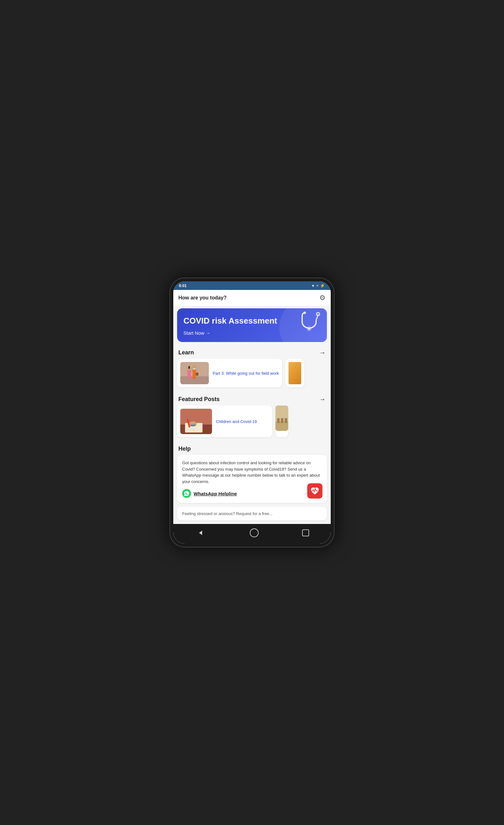 The image size is (504, 825). I want to click on whatsapp-label: WhatsApp Helpline, so click(216, 494).